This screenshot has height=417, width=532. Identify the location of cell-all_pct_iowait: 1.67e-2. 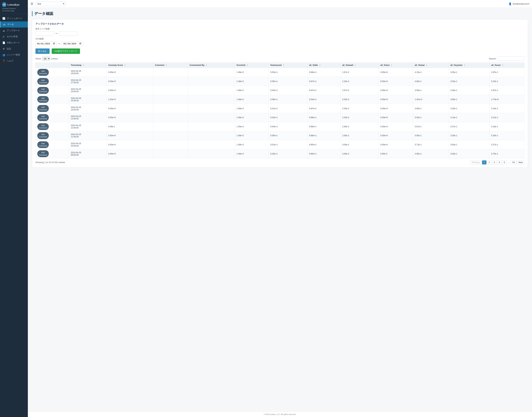
(359, 72).